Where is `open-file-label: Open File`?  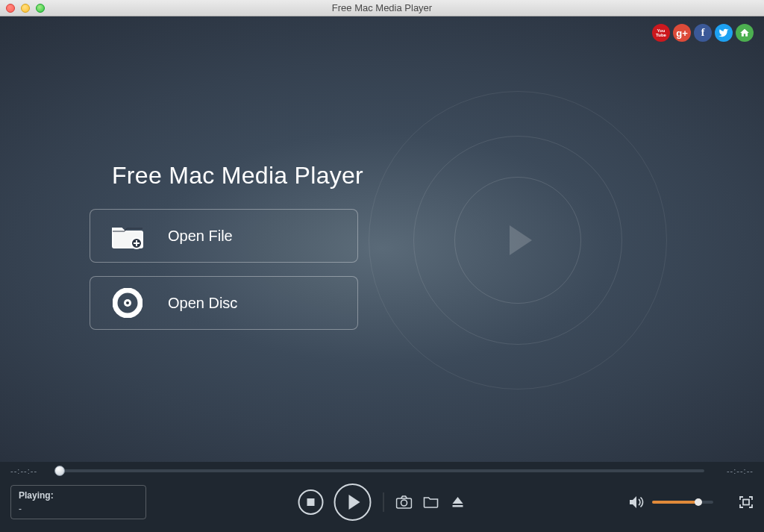
open-file-label: Open File is located at coordinates (200, 236).